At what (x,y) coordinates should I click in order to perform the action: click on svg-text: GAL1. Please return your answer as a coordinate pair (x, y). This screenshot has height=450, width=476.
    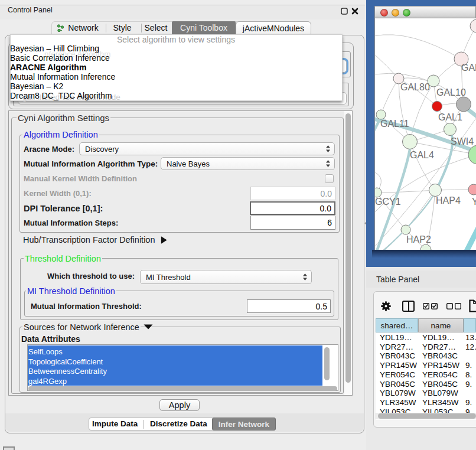
    Looking at the image, I should click on (450, 117).